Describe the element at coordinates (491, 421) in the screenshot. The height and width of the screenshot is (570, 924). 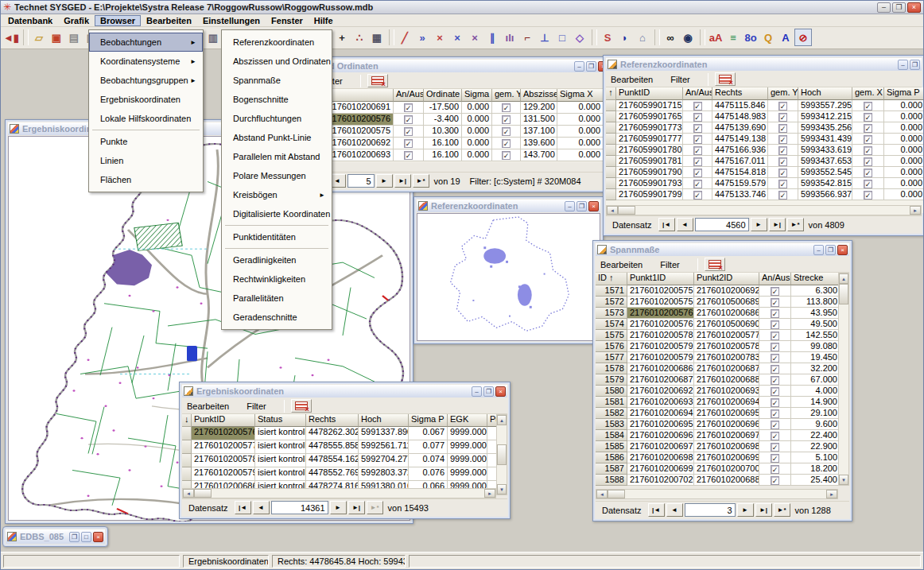
I see `column-header-pu: Pu` at that location.